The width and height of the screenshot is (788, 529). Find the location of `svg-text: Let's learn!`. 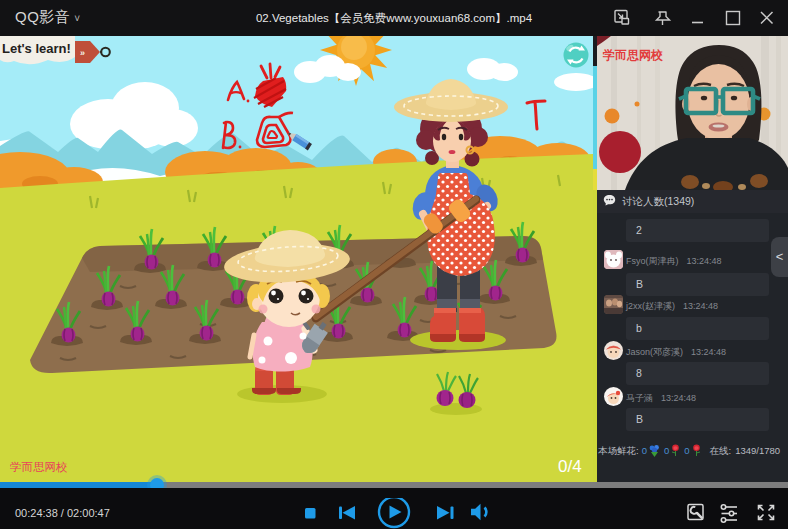

svg-text: Let's learn! is located at coordinates (36, 48).